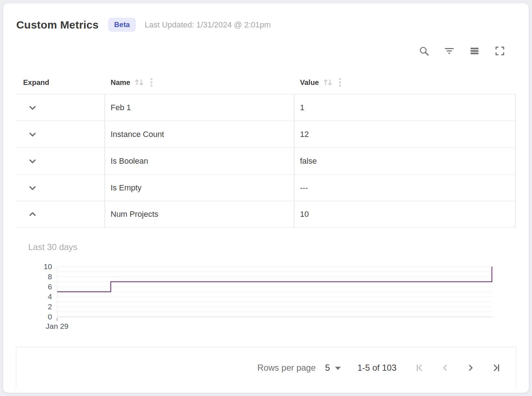  What do you see at coordinates (405, 134) in the screenshot?
I see `metric-value-cell: 12` at bounding box center [405, 134].